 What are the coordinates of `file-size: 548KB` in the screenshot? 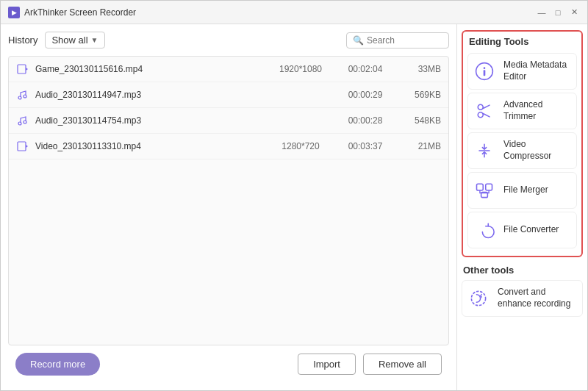 It's located at (419, 121).